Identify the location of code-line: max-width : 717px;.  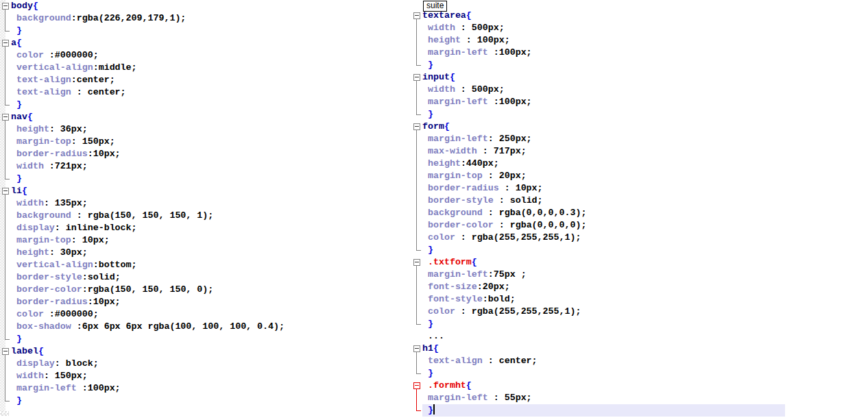
(598, 151).